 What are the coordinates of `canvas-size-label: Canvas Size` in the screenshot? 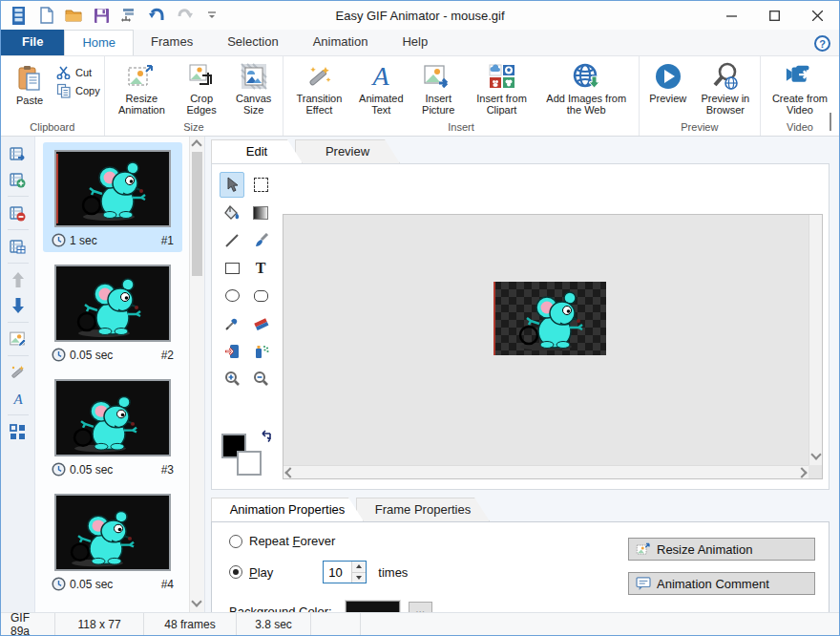 It's located at (254, 104).